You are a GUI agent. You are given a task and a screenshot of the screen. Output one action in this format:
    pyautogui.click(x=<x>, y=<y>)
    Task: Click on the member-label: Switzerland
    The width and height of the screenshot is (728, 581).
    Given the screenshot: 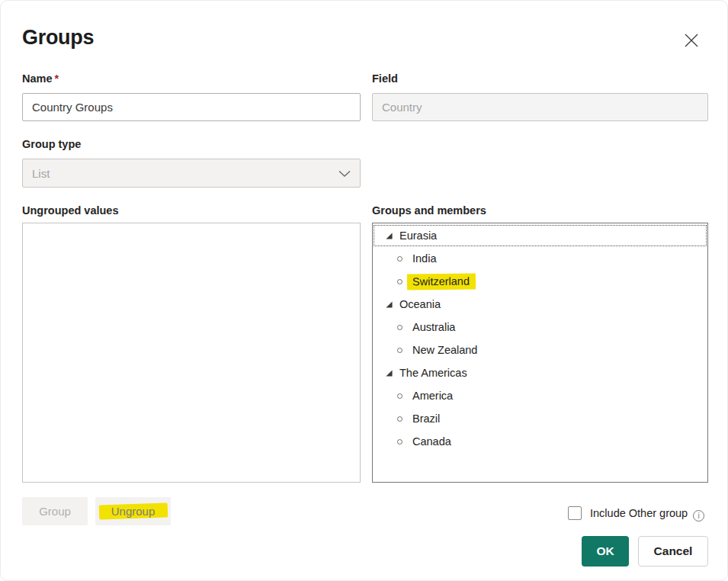 What is the action you would take?
    pyautogui.click(x=441, y=281)
    